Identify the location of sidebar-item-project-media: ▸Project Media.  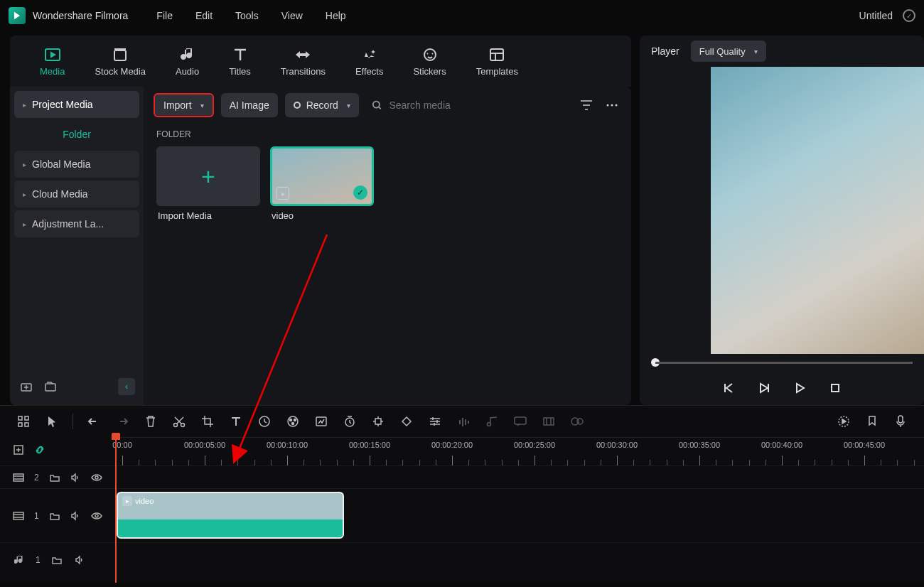
(77, 104).